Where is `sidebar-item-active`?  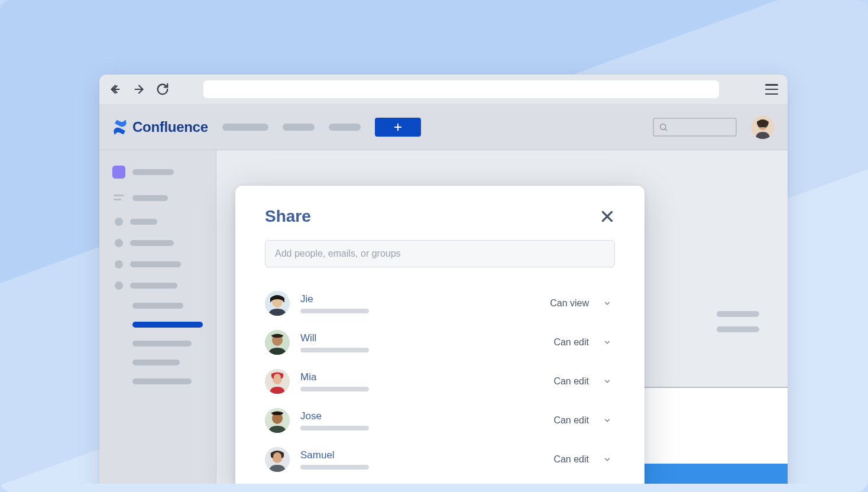
sidebar-item-active is located at coordinates (157, 325).